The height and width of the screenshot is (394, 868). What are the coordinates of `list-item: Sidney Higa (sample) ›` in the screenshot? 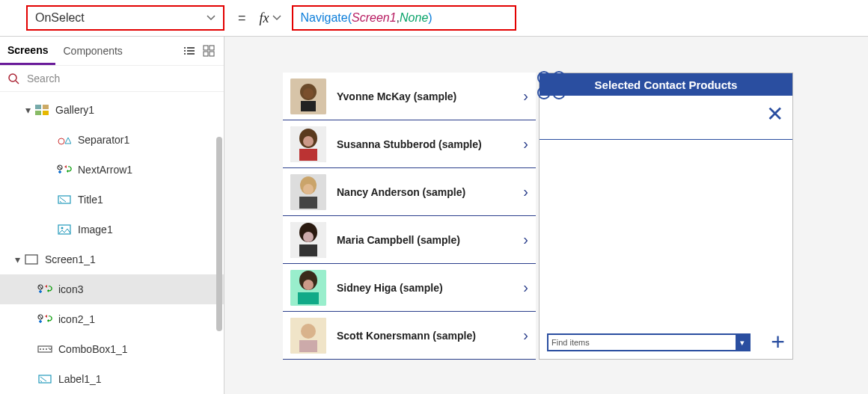 It's located at (409, 288).